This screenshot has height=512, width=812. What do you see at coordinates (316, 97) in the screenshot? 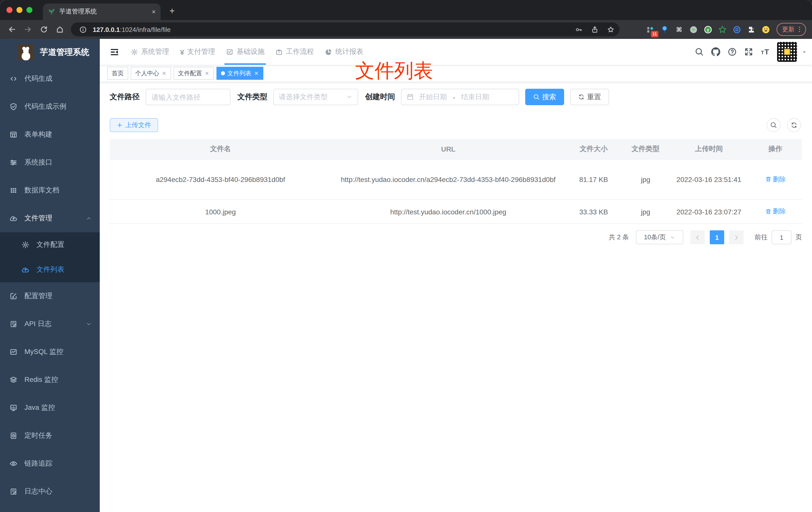
I see `file-type-select: 请选择文件类型` at bounding box center [316, 97].